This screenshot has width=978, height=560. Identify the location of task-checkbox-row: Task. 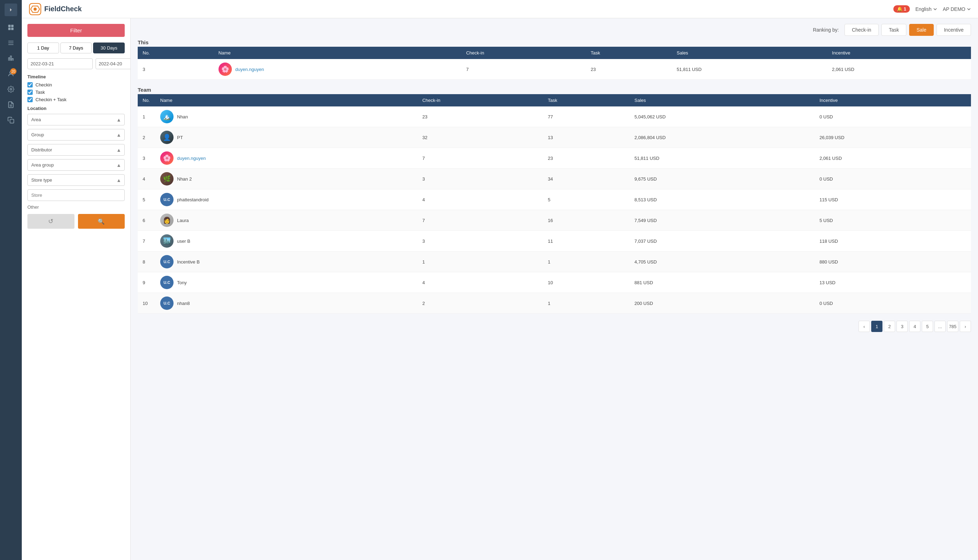
(76, 92).